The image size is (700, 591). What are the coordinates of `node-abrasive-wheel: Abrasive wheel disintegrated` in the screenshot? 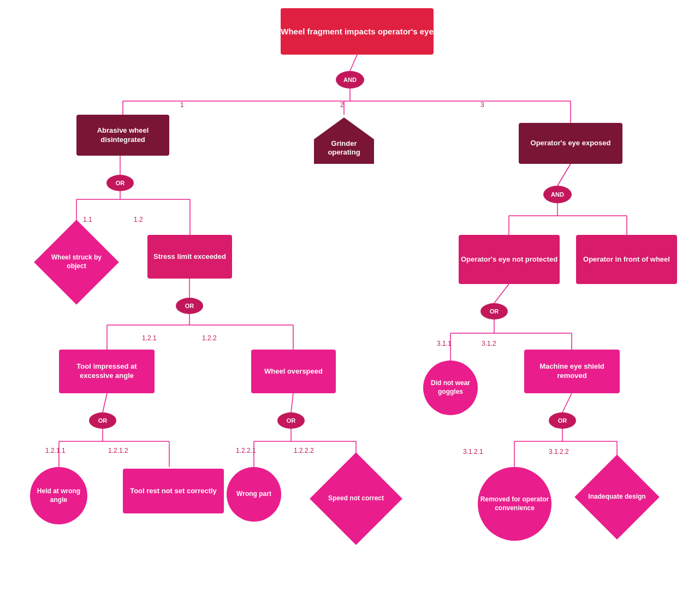 It's located at (123, 135).